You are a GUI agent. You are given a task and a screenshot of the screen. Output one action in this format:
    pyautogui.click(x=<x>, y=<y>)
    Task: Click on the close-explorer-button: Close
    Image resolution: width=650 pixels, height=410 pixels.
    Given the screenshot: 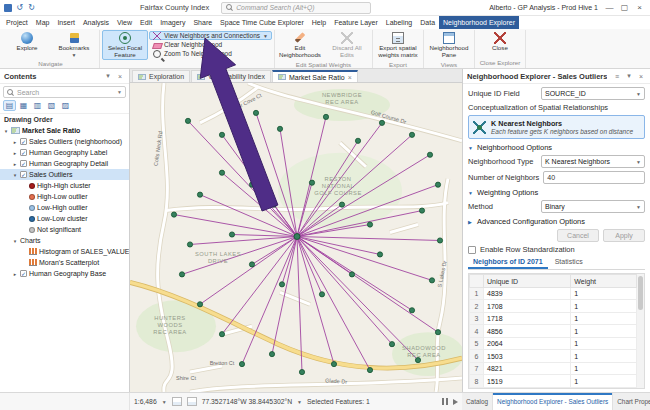 What is the action you would take?
    pyautogui.click(x=500, y=44)
    